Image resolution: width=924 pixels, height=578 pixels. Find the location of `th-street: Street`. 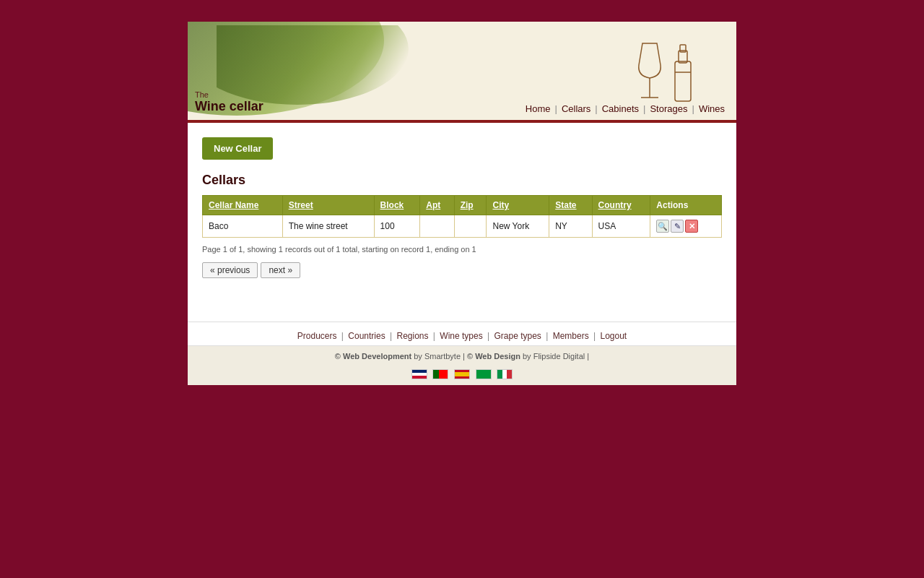

th-street: Street is located at coordinates (328, 205).